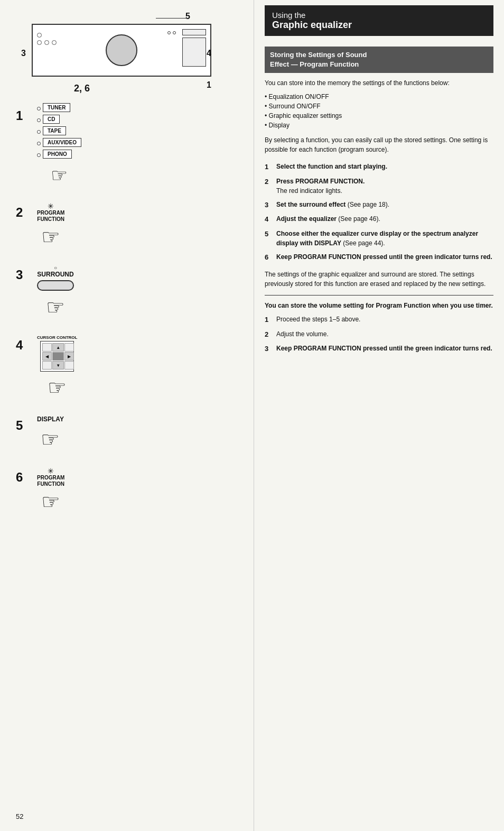 Image resolution: width=504 pixels, height=831 pixels. What do you see at coordinates (379, 205) in the screenshot?
I see `main-step-3: 3 Set the surround effect (See page 18).` at bounding box center [379, 205].